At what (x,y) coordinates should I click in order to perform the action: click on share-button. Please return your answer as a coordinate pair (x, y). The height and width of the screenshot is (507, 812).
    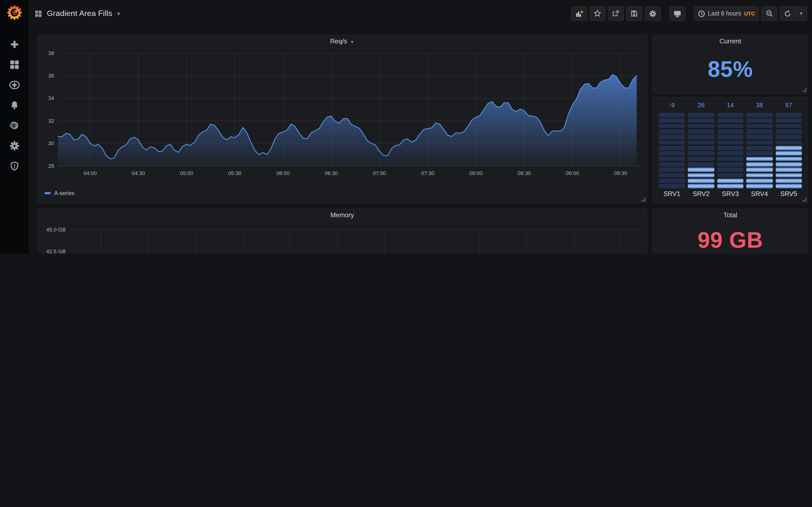
    Looking at the image, I should click on (616, 13).